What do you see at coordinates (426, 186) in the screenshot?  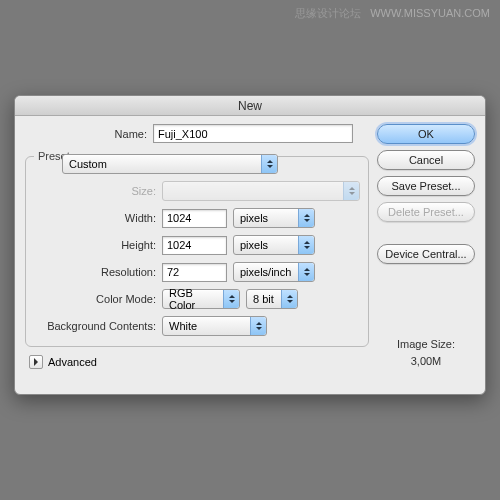 I see `save-preset-button: Save Preset...` at bounding box center [426, 186].